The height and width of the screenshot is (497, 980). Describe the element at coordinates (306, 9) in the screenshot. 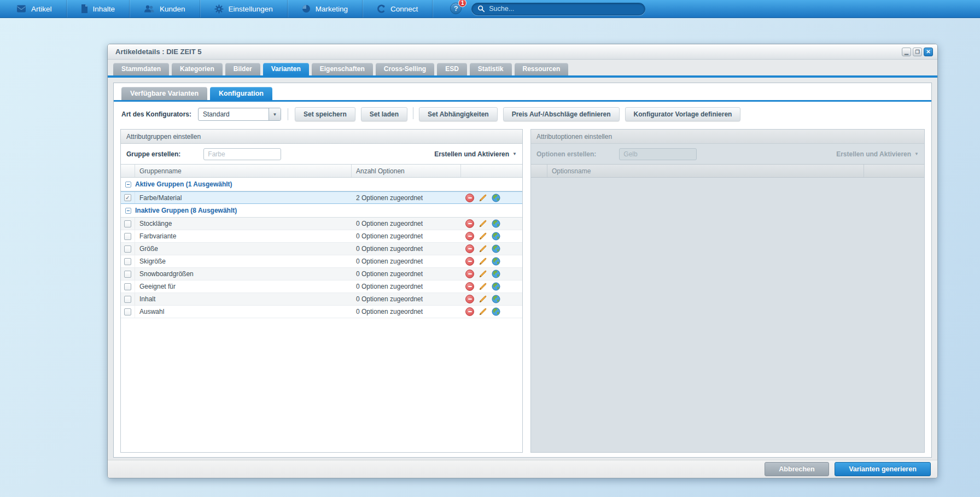

I see `pie-chart-icon` at that location.